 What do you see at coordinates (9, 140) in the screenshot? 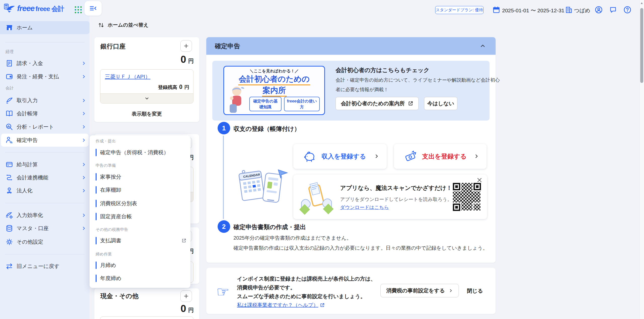
I see `person-percent-icon: %` at bounding box center [9, 140].